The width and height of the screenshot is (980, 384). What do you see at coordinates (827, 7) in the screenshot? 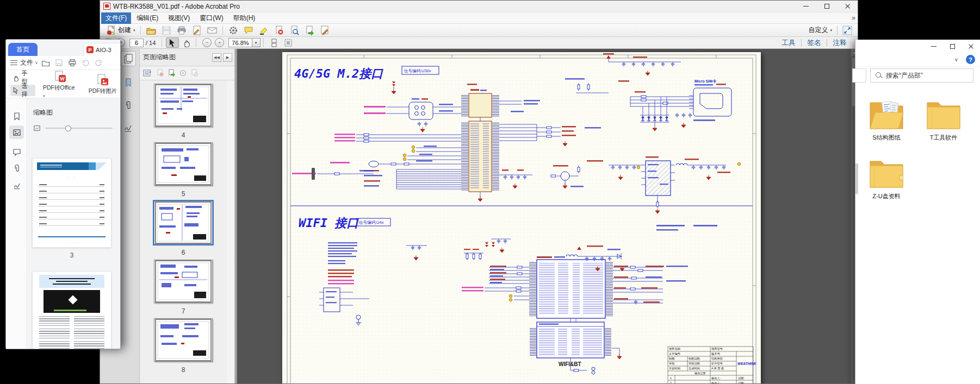
I see `maximize-button` at bounding box center [827, 7].